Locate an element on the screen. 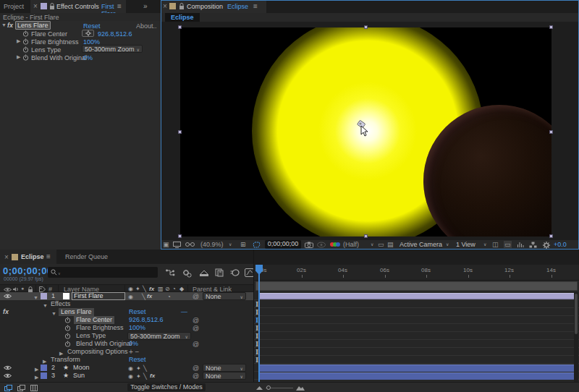 Image resolution: width=579 pixels, height=392 pixels. about-link: About.. is located at coordinates (146, 26).